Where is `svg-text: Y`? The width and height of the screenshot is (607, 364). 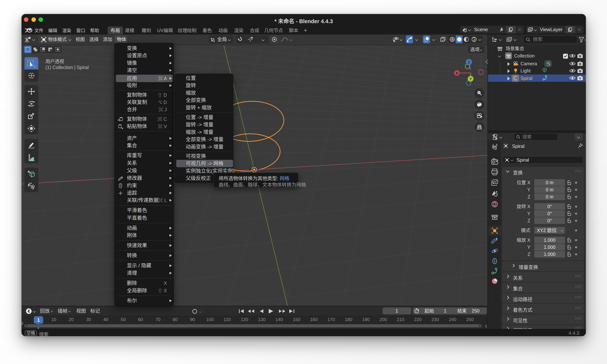 svg-text: Y is located at coordinates (470, 79).